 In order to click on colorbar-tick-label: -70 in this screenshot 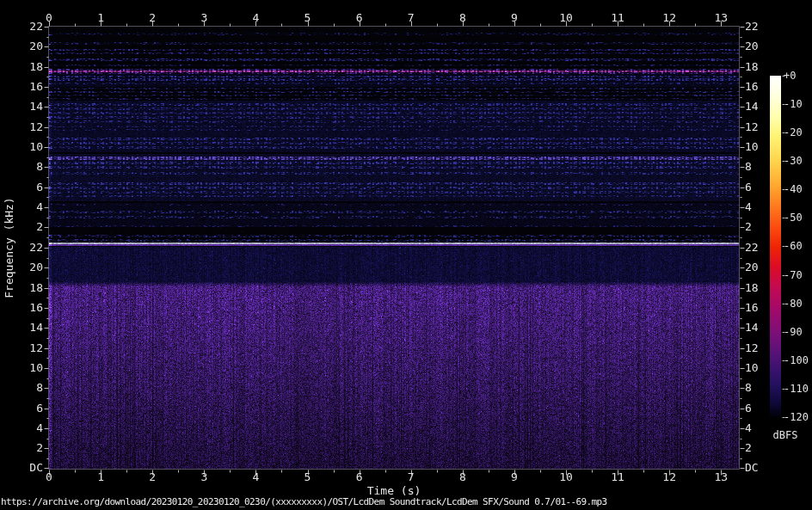, I will do `click(798, 275)`.